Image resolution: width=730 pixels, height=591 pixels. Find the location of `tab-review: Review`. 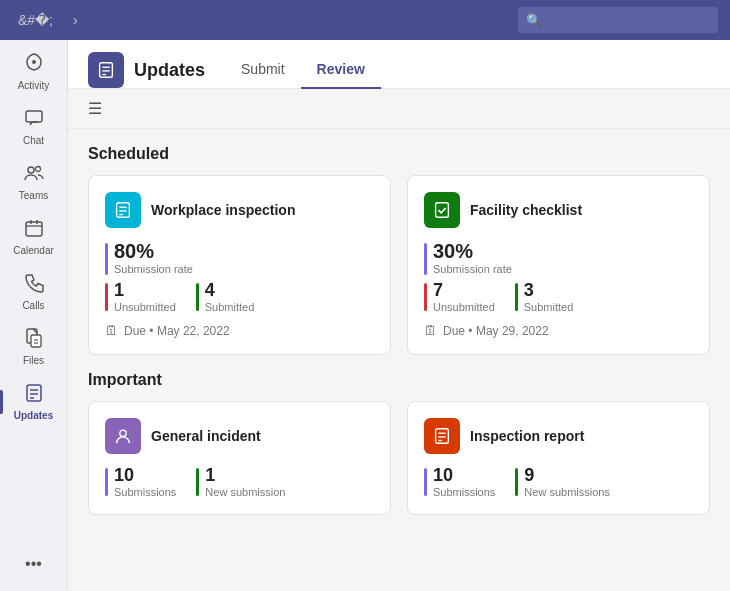

tab-review: Review is located at coordinates (341, 71).